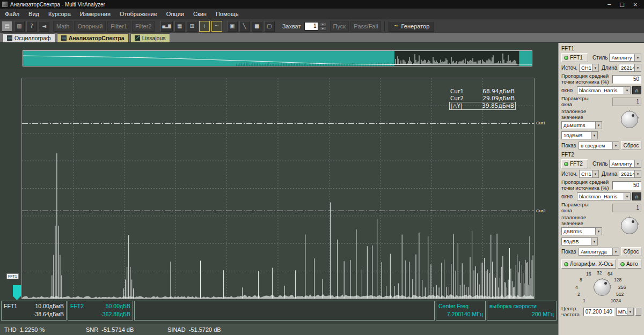 The height and width of the screenshot is (335, 644). Describe the element at coordinates (269, 26) in the screenshot. I see `light-display-button: ▢` at that location.